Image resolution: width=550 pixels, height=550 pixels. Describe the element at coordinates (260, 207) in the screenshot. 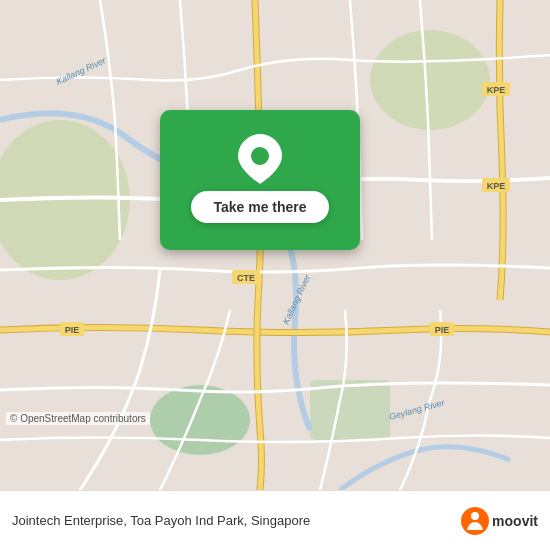

I see `take-me-there-button: Take me there` at that location.